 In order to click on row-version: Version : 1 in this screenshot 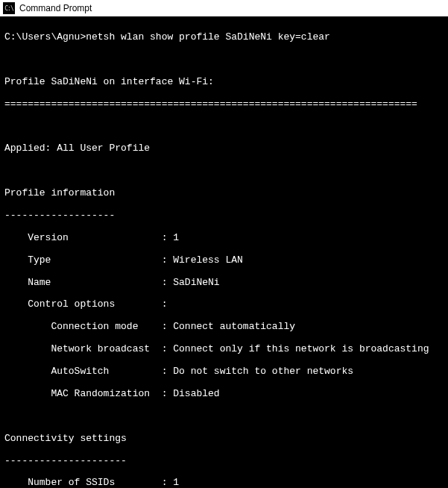, I will do `click(224, 239)`.